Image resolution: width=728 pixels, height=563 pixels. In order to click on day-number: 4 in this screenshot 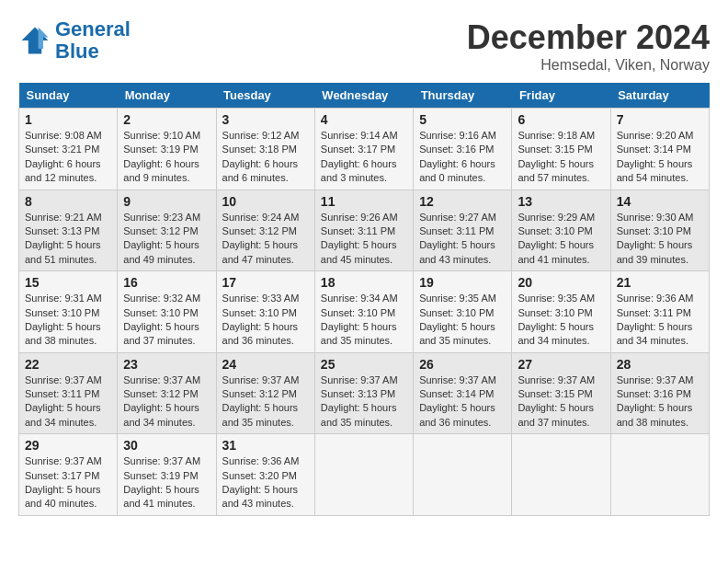, I will do `click(364, 120)`.